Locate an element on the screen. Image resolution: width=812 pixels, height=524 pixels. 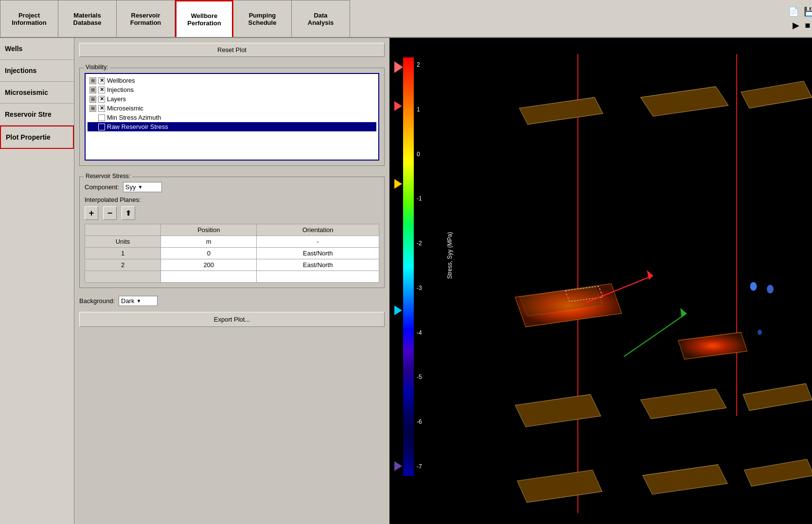
arrow-yellow is located at coordinates (398, 184).